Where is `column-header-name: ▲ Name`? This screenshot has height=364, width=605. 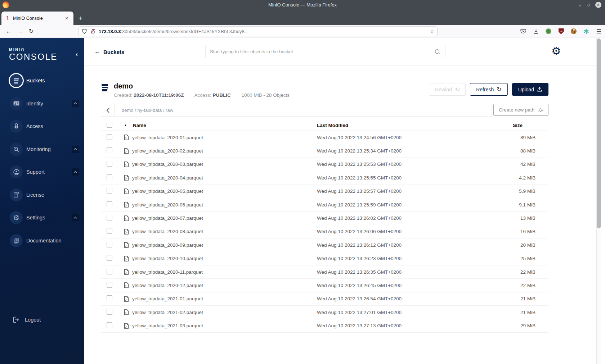
column-header-name: ▲ Name is located at coordinates (217, 125).